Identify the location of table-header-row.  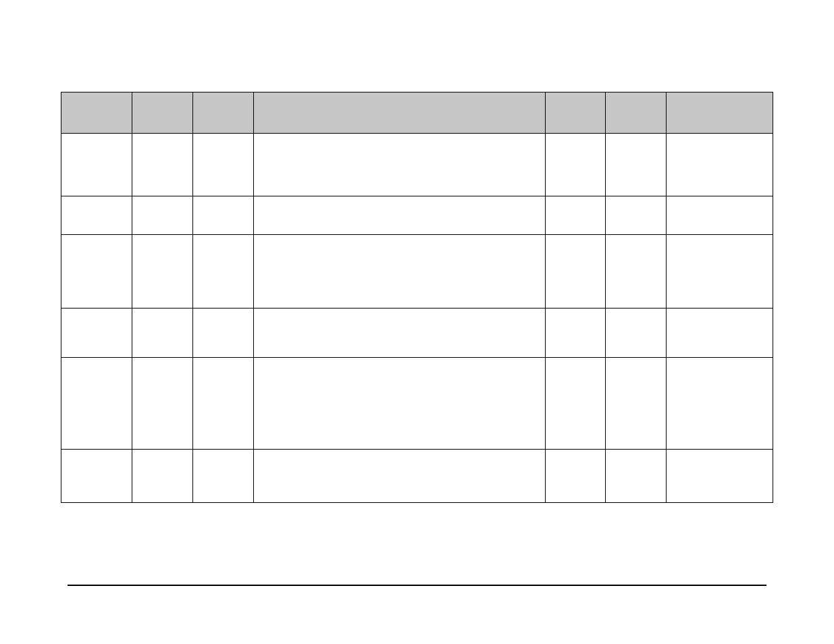
(417, 113).